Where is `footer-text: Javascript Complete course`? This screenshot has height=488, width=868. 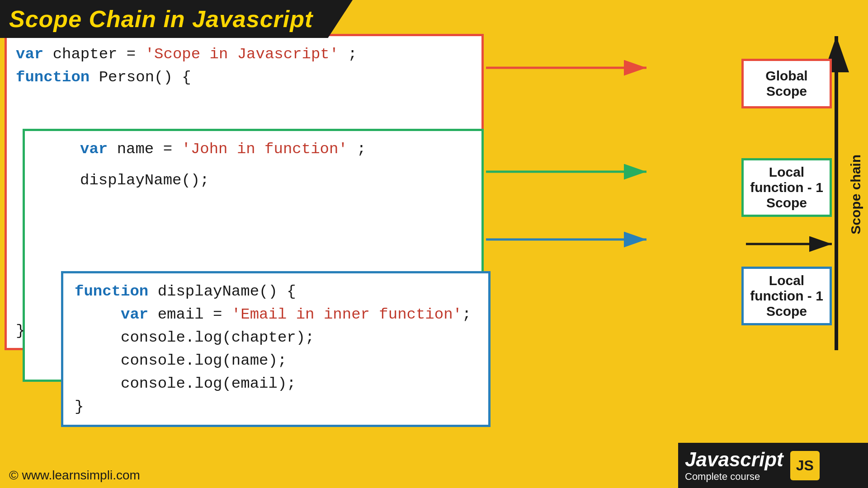
footer-text: Javascript Complete course is located at coordinates (734, 465).